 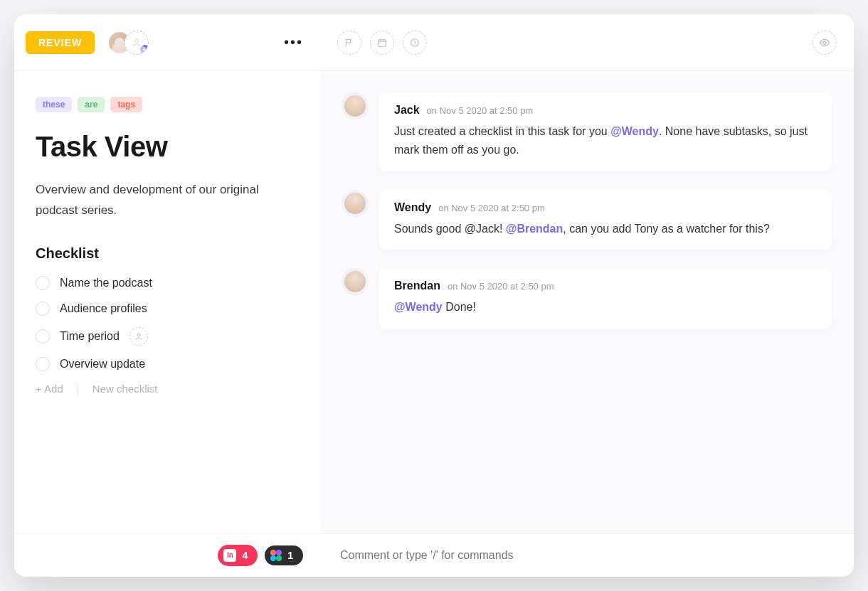 What do you see at coordinates (587, 555) in the screenshot?
I see `comment-input` at bounding box center [587, 555].